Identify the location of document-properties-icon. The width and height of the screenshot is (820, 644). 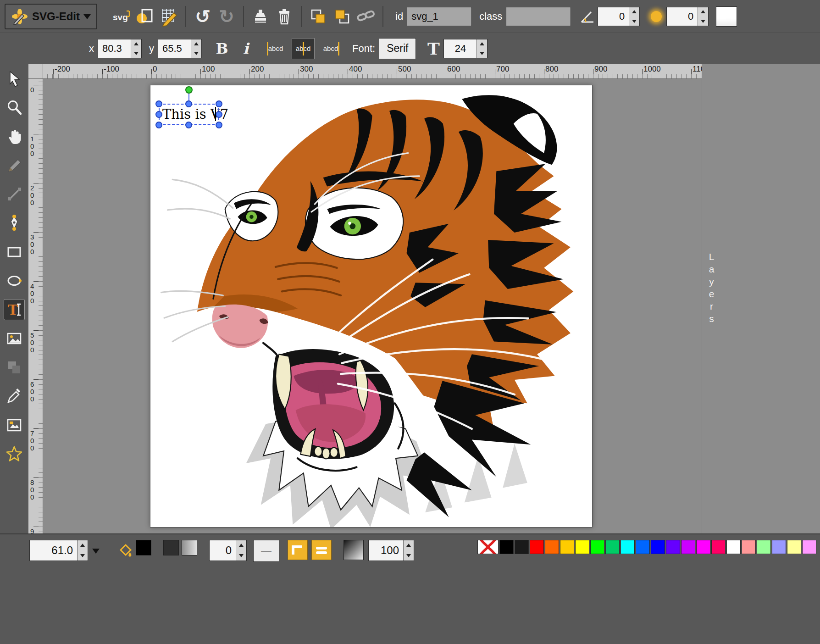
(145, 17).